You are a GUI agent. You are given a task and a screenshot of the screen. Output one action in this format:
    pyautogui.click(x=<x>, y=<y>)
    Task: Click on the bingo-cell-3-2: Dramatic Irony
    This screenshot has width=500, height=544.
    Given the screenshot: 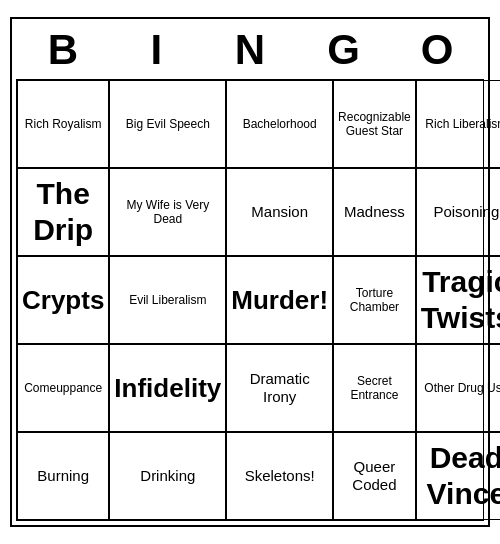 What is the action you would take?
    pyautogui.click(x=280, y=388)
    